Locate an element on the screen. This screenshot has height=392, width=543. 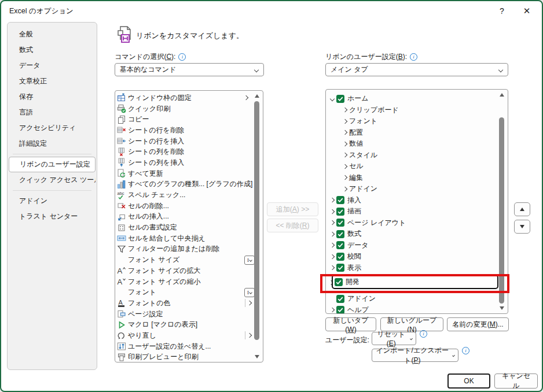
sidebar-item: 全般 is located at coordinates (52, 35).